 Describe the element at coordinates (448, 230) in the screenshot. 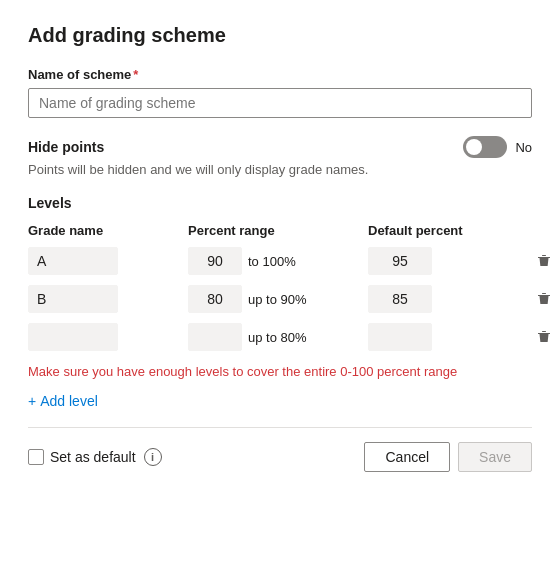

I see `col-default-percent: Default percent` at that location.